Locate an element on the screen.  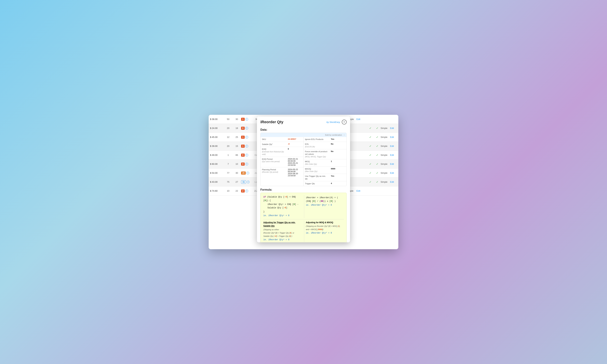
formula-left: if (Salable Qty [−8] < EHQ [0]) { iReord… is located at coordinates (282, 207).